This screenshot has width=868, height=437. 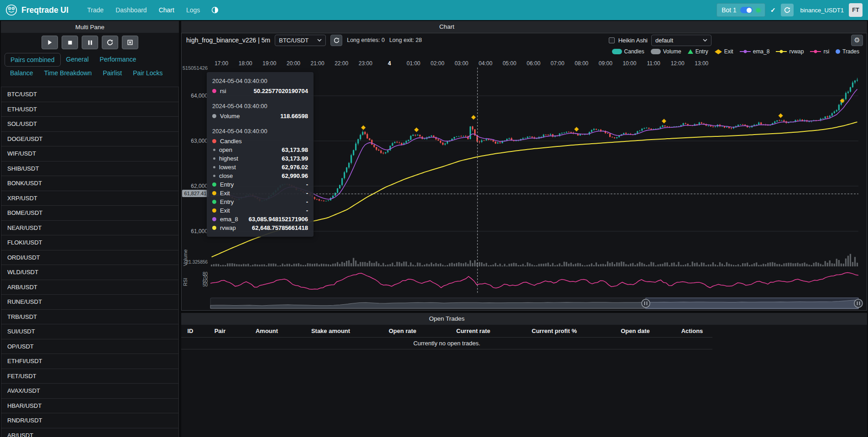 What do you see at coordinates (50, 42) in the screenshot?
I see `start-bot-button` at bounding box center [50, 42].